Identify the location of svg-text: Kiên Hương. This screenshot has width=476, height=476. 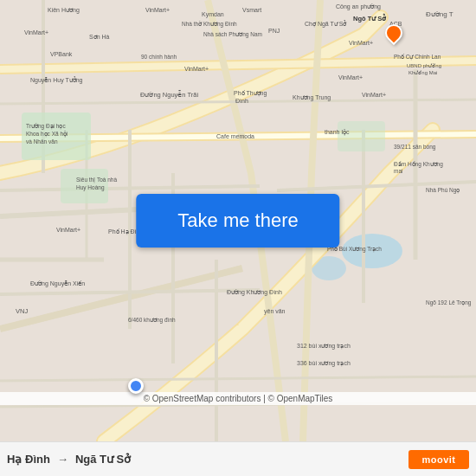
(64, 10).